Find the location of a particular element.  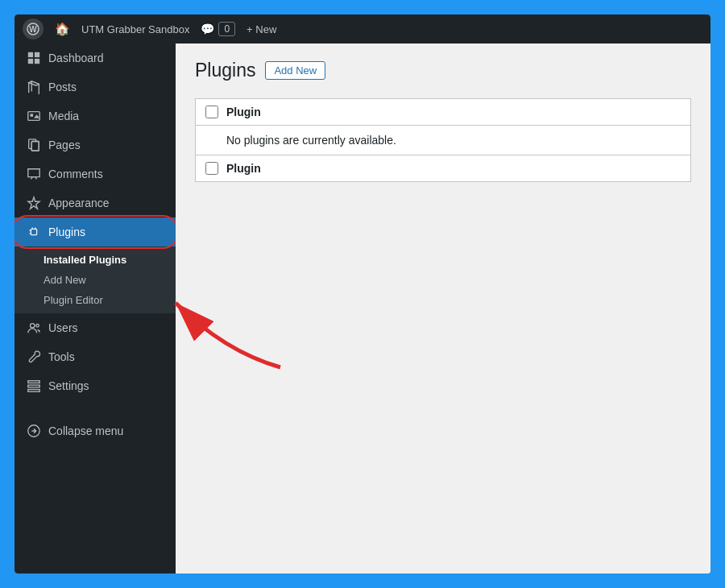

submenu-add-new: Add New is located at coordinates (95, 280).